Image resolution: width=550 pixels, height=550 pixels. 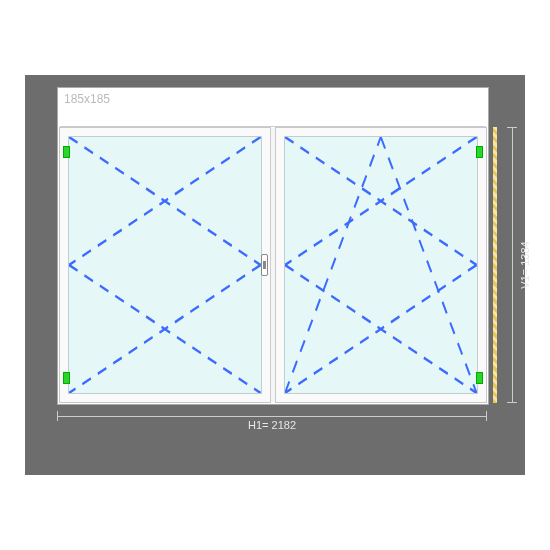 I want to click on dimension-horizontal: H1= 2182, so click(x=272, y=425).